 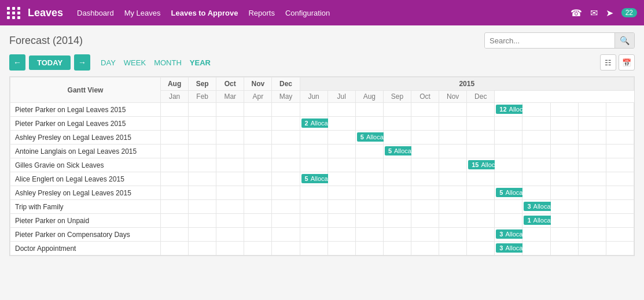 I want to click on menu-dashboard: Dashboard, so click(x=95, y=13).